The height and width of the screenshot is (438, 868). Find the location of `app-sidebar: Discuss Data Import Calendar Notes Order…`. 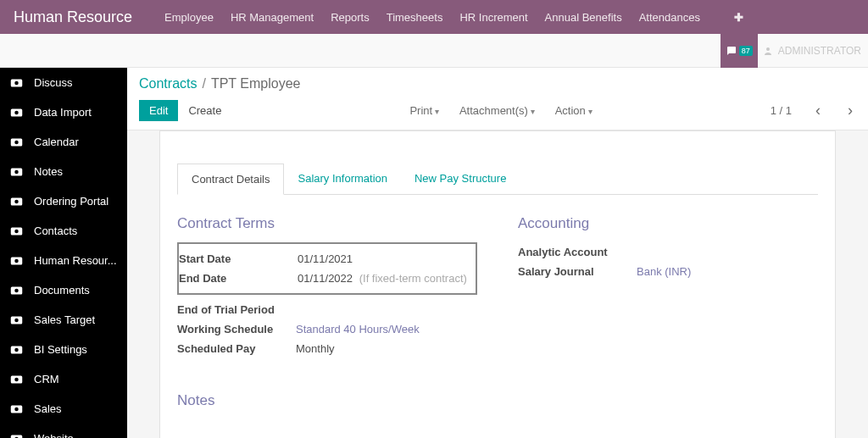

app-sidebar: Discuss Data Import Calendar Notes Order… is located at coordinates (64, 252).